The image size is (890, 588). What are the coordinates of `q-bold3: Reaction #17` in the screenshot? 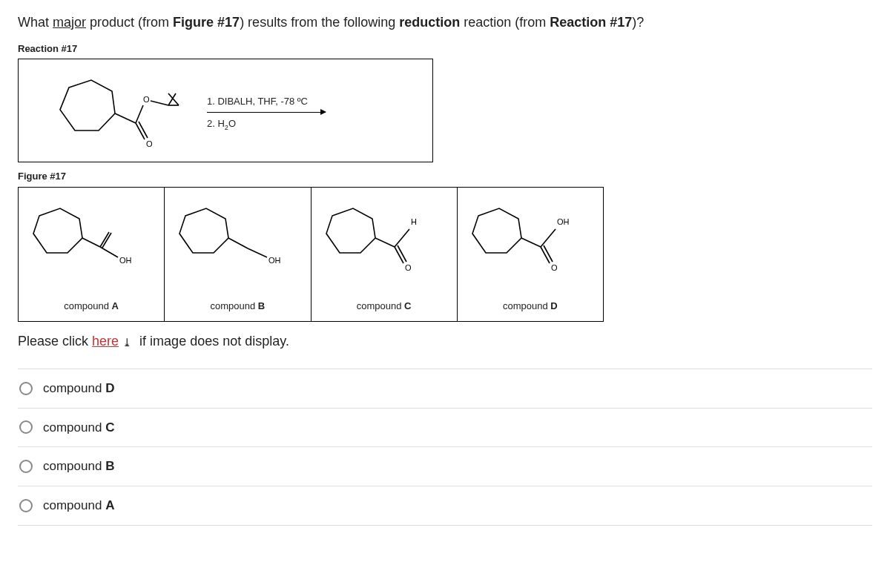 It's located at (590, 22).